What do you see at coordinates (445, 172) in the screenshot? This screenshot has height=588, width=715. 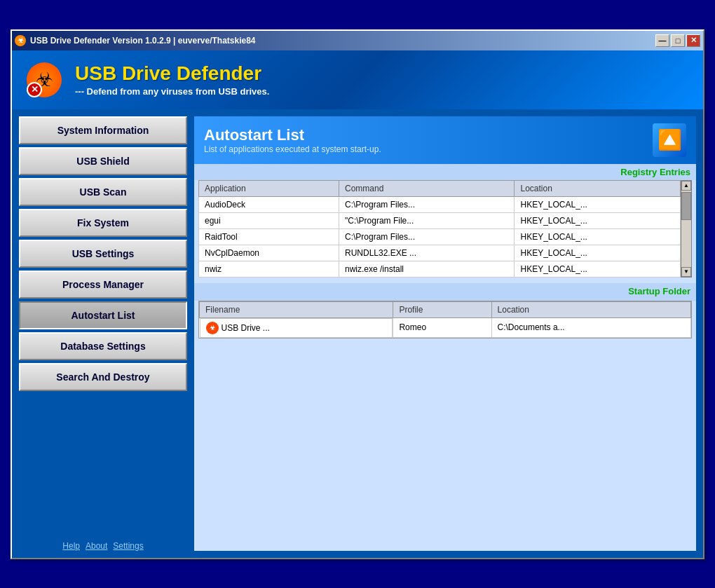 I see `registry-section-label: Registry Entries` at bounding box center [445, 172].